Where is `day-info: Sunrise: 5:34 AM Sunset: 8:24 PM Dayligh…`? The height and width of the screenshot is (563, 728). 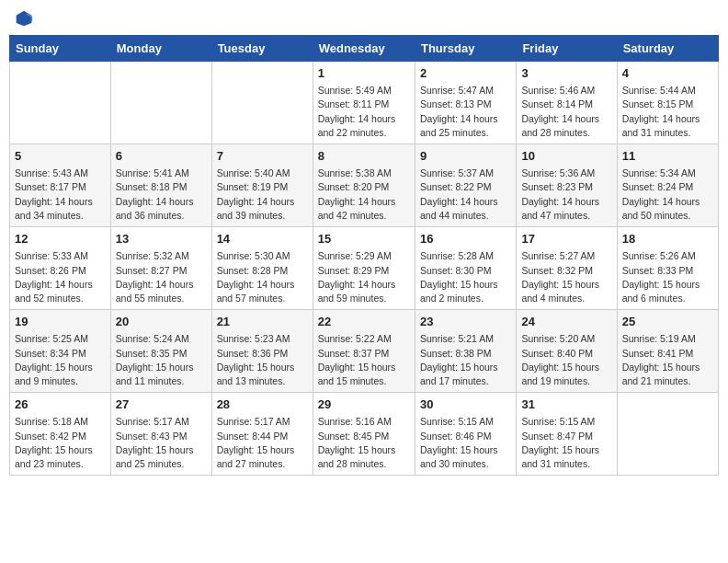 day-info: Sunrise: 5:34 AM Sunset: 8:24 PM Dayligh… is located at coordinates (667, 195).